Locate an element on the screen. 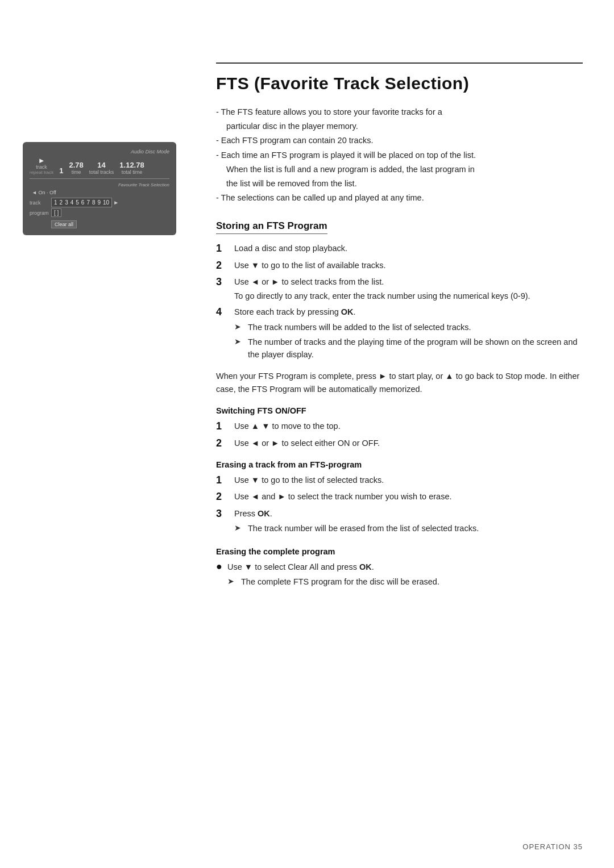 The image size is (614, 868). storing-steps: 1 Load a disc and stop playback. 2 Use ▼… is located at coordinates (399, 302).